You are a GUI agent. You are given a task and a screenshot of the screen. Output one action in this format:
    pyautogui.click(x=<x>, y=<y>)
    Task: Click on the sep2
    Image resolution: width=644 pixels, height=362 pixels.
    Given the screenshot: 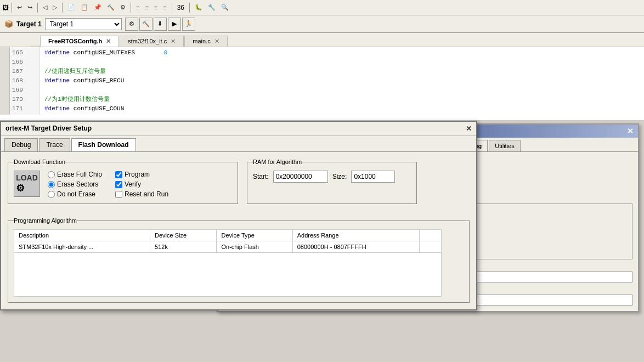 What is the action you would take?
    pyautogui.click(x=37, y=8)
    